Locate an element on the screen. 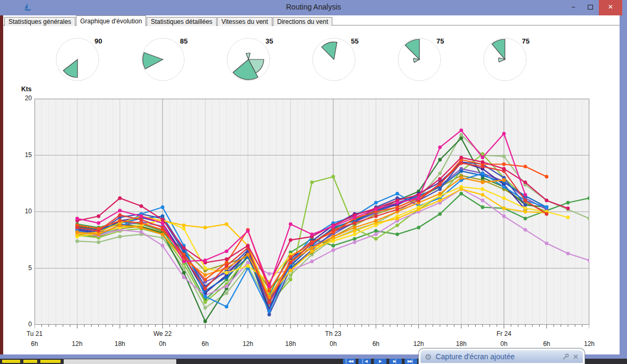 This screenshot has width=627, height=364. y-axis-title: Kts is located at coordinates (27, 89).